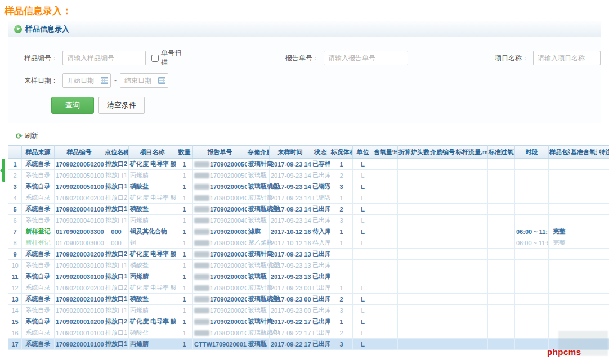 The image size is (609, 364). What do you see at coordinates (308, 232) in the screenshot?
I see `table-row: 7新样登记0170902000330001000铜及其化合物1170902000…` at bounding box center [308, 232].